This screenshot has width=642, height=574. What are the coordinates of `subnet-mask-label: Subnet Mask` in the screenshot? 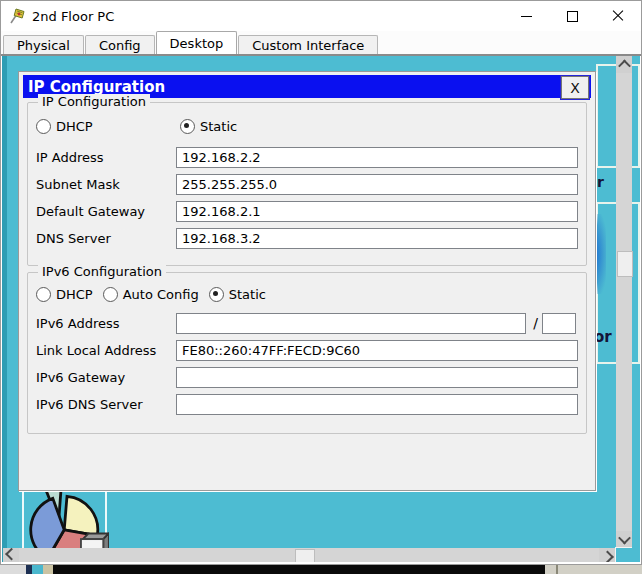 It's located at (78, 184).